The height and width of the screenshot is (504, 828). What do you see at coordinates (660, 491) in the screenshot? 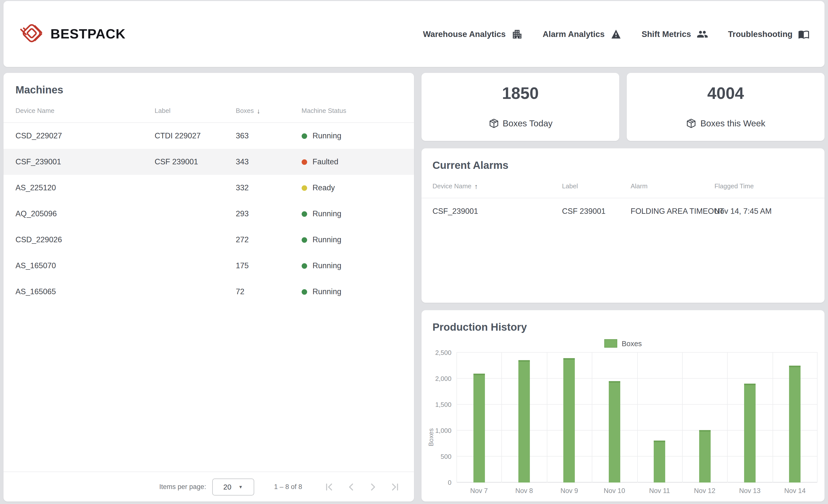
I see `x-tick-label: Nov 11` at bounding box center [660, 491].